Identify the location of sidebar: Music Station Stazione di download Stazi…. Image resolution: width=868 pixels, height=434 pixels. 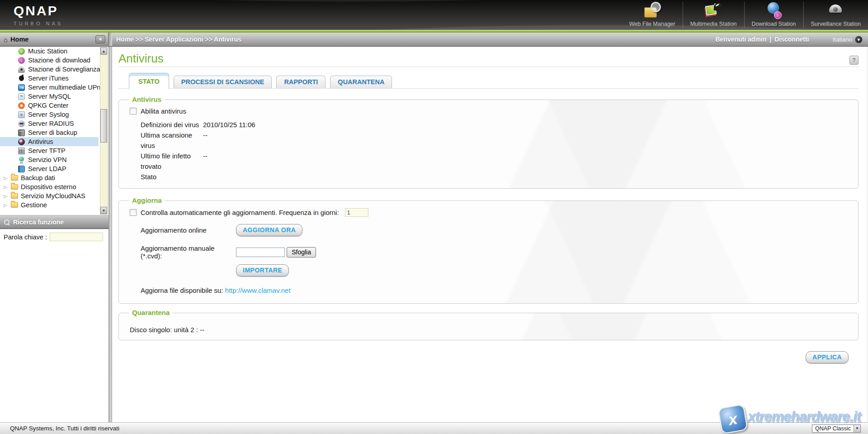
(54, 234).